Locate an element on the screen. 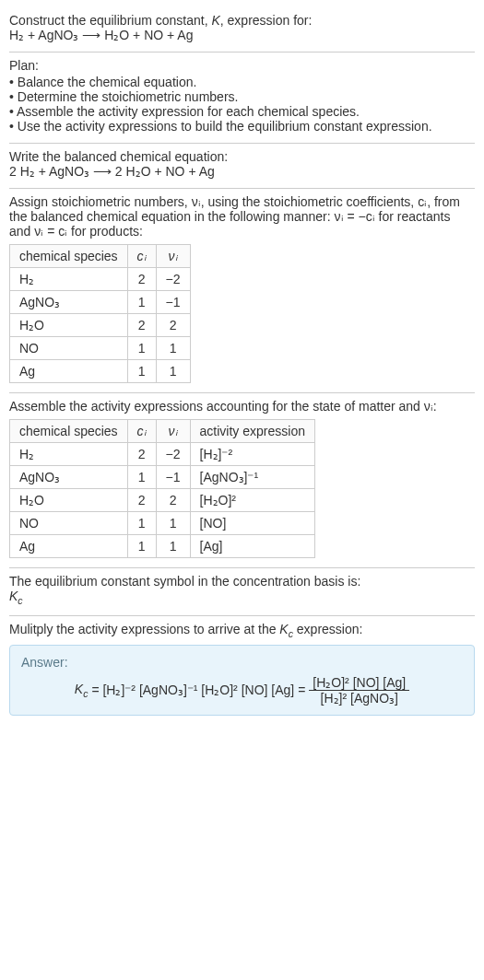 The width and height of the screenshot is (484, 980). flat-expression: = [H₂]⁻² [AgNO₃]⁻¹ [H₂O]² [NO] [Ag] = is located at coordinates (198, 690).